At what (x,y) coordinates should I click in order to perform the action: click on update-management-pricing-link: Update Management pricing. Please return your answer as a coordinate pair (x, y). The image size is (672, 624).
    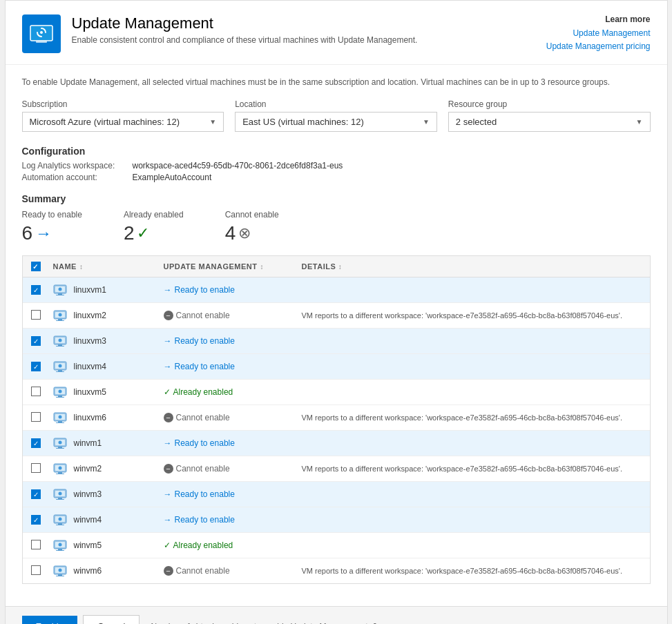
    Looking at the image, I should click on (598, 47).